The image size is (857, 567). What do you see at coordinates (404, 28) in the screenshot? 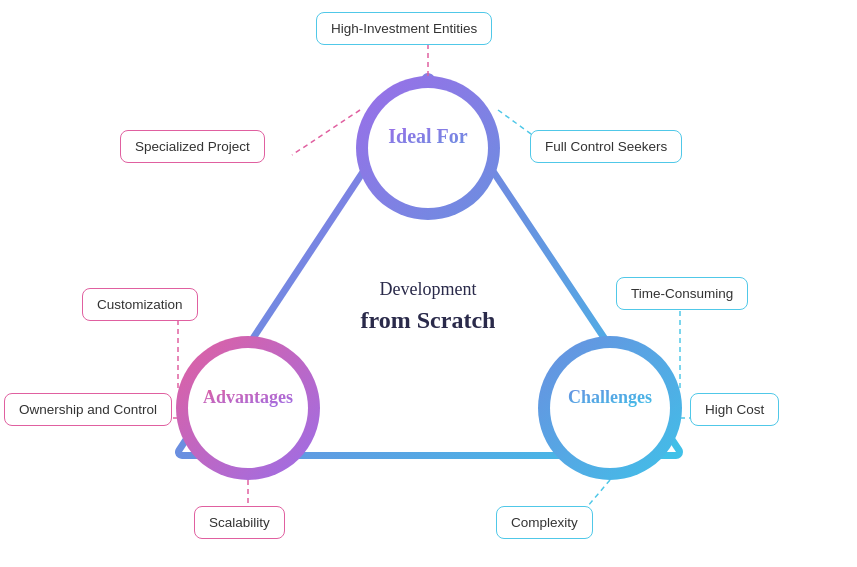
I see `label-high-investment: High-Investment Entities` at bounding box center [404, 28].